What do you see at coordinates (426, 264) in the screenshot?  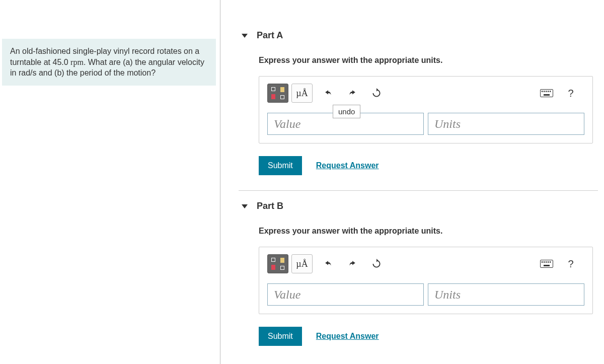 I see `part-b-toolbar: µÅ` at bounding box center [426, 264].